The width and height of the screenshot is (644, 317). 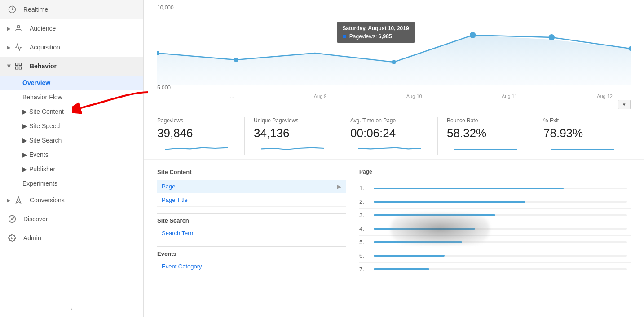 I want to click on expand-arrow-acquisition: ▶, so click(x=9, y=48).